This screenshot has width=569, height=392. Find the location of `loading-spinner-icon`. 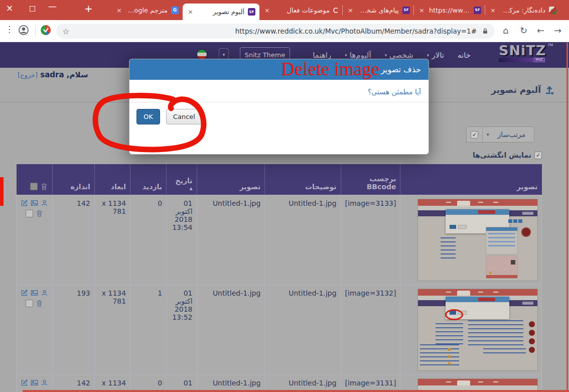

loading-spinner-icon is located at coordinates (336, 10).